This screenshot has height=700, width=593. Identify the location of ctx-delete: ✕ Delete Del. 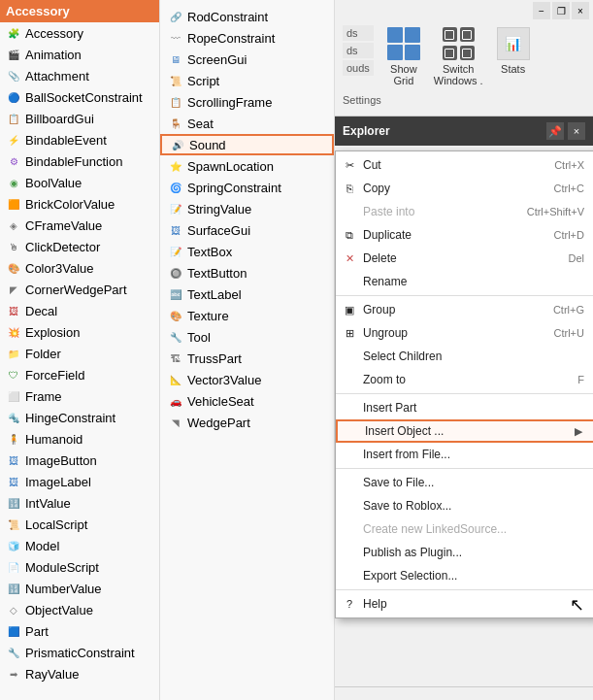
(464, 258).